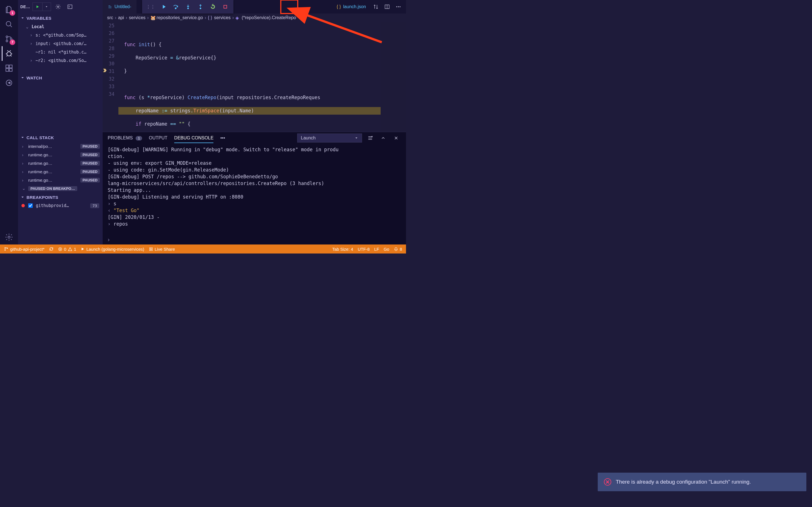  Describe the element at coordinates (38, 7) in the screenshot. I see `start-debug-button` at that location.